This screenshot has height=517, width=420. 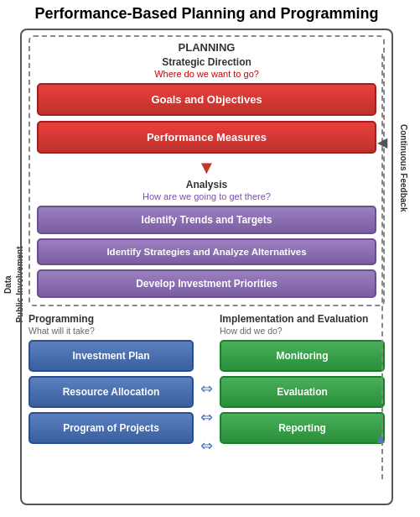 What do you see at coordinates (206, 99) in the screenshot?
I see `goals-objectives-box: Goals and Objectives` at bounding box center [206, 99].